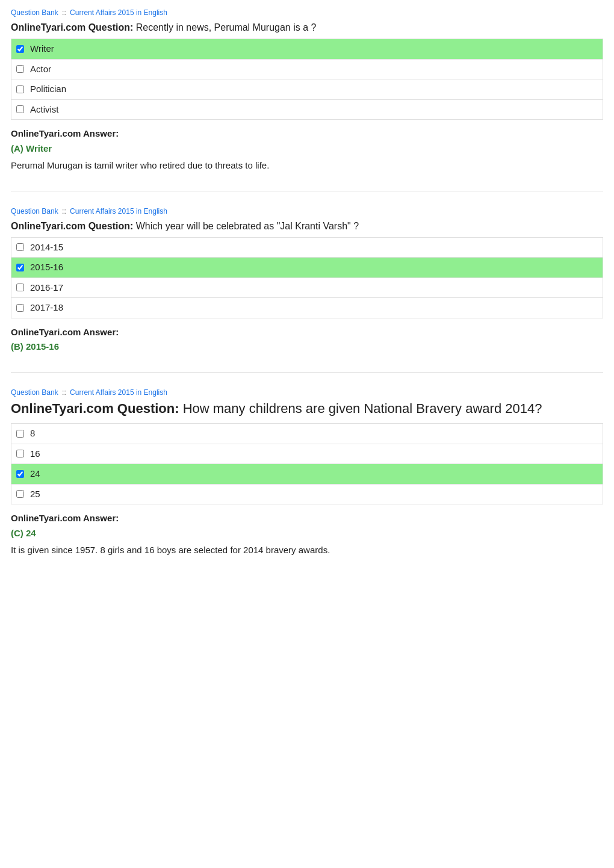  Describe the element at coordinates (247, 226) in the screenshot. I see `question-text: Which year will be celebrated as "Jal Kr…` at that location.